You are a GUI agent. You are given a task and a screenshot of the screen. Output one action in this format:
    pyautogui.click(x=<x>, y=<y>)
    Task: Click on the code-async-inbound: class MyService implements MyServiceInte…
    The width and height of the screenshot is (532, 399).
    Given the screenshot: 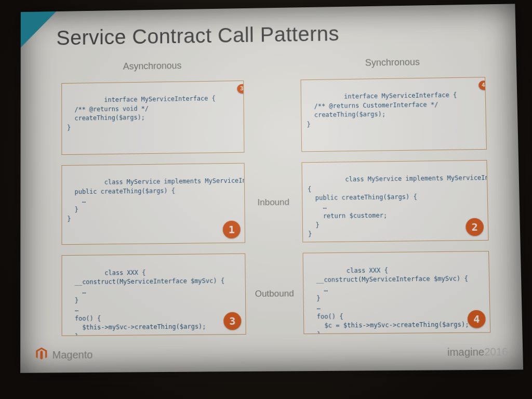 What is the action you would take?
    pyautogui.click(x=153, y=204)
    